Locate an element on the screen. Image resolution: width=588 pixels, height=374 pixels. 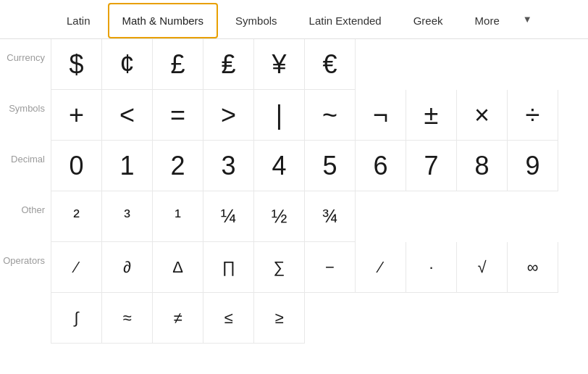
symbol-grid-other: ²³¹¼½¾ is located at coordinates (319, 217).